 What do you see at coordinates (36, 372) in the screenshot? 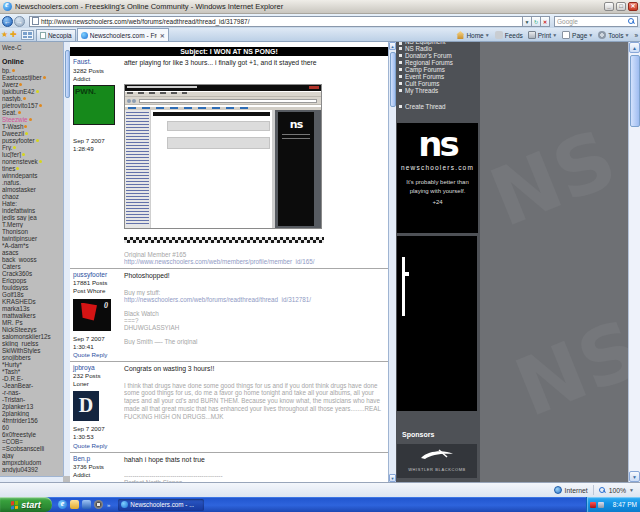
I see `online-user: *Tash*` at bounding box center [36, 372].